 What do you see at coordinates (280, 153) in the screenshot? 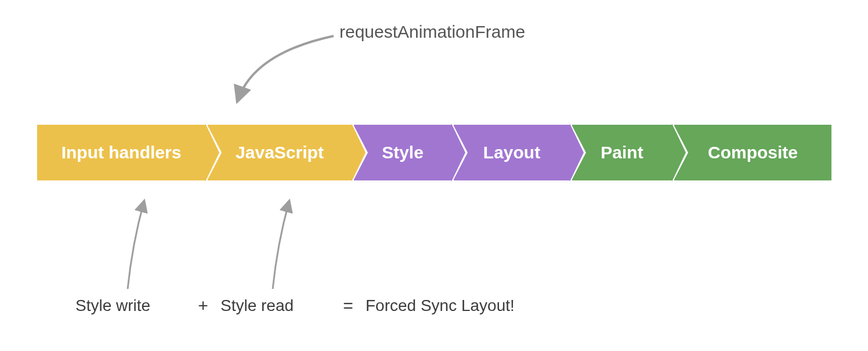
I see `step-javascript: JavaScript` at bounding box center [280, 153].